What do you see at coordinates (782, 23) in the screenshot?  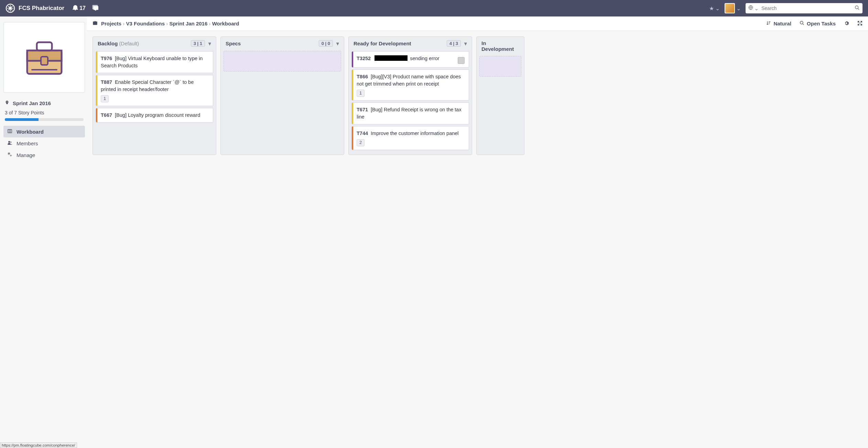 I see `sort-label: Natural` at bounding box center [782, 23].